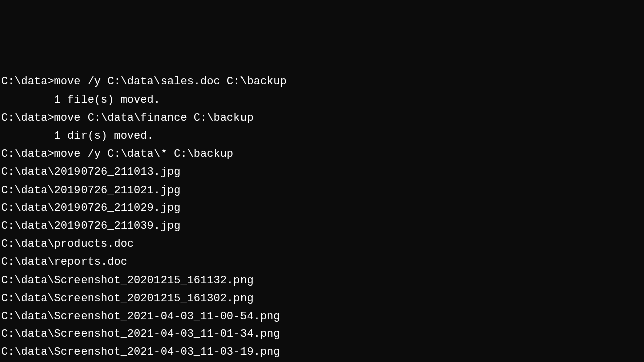  What do you see at coordinates (323, 154) in the screenshot?
I see `terminal-line: C:\data>move /y C:\data\* C:\backup` at bounding box center [323, 154].